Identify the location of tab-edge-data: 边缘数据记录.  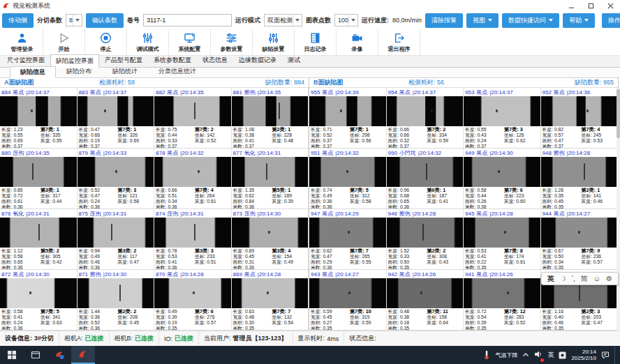
(258, 60).